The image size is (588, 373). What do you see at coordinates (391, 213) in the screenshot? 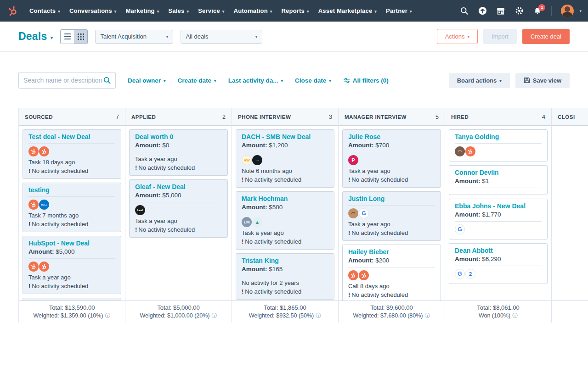
I see `associated-avatars: ◠G` at bounding box center [391, 213].